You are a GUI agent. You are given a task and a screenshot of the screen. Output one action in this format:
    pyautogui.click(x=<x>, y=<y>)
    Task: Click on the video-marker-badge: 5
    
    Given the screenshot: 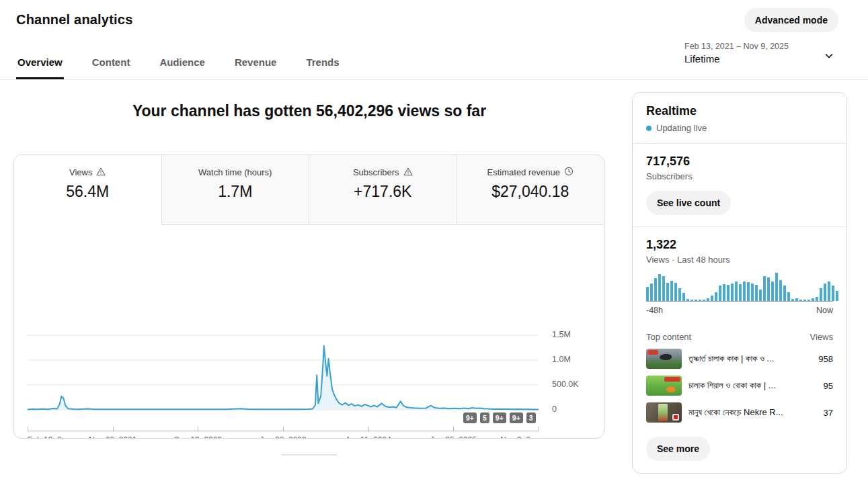 What is the action you would take?
    pyautogui.click(x=485, y=418)
    